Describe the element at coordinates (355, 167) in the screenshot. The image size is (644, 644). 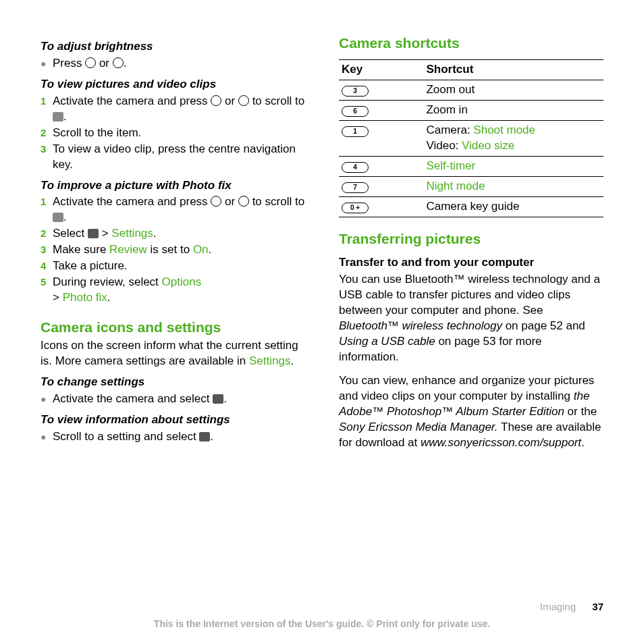
I see `key-pill: 4` at that location.